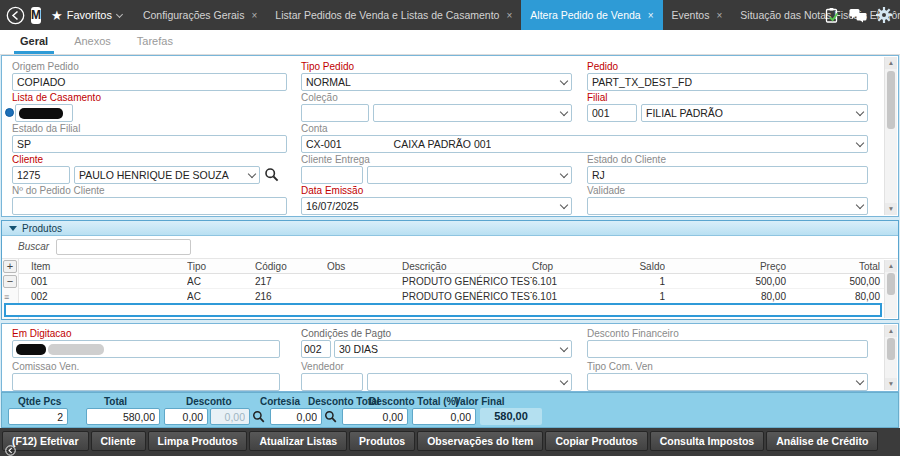 Image resolution: width=900 pixels, height=456 pixels. I want to click on col-header-cfop: Cfop, so click(567, 266).